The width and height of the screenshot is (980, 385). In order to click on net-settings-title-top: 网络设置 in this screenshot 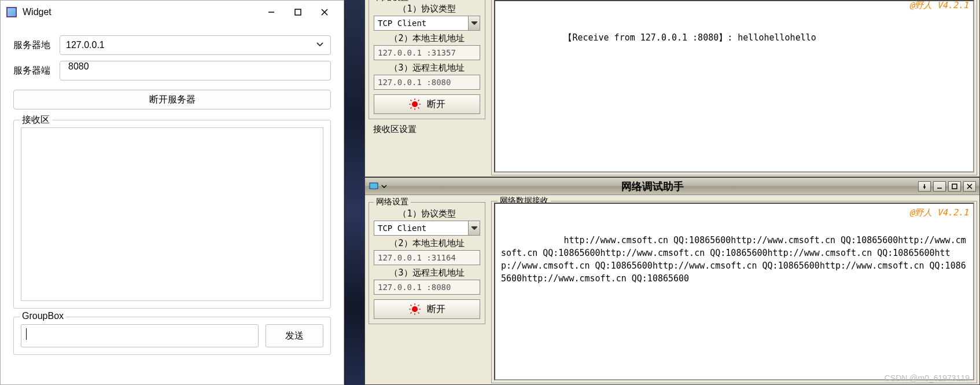, I will do `click(392, 1)`.